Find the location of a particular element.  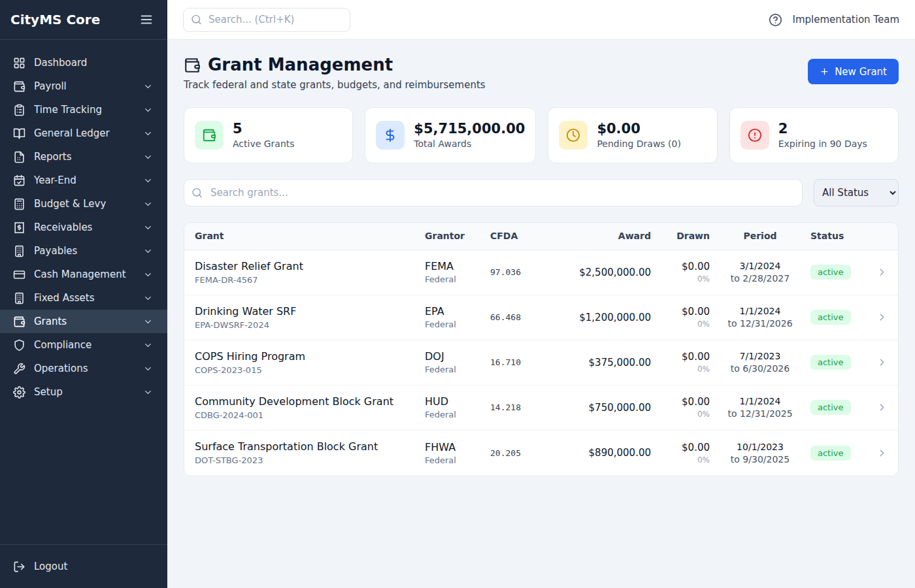

sidebar-item-compliance: Compliance is located at coordinates (84, 345).